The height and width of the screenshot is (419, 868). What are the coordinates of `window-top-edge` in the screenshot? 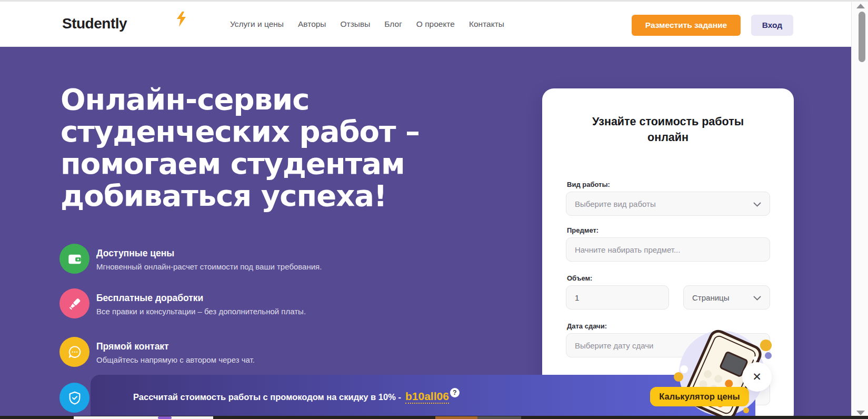 It's located at (434, 1).